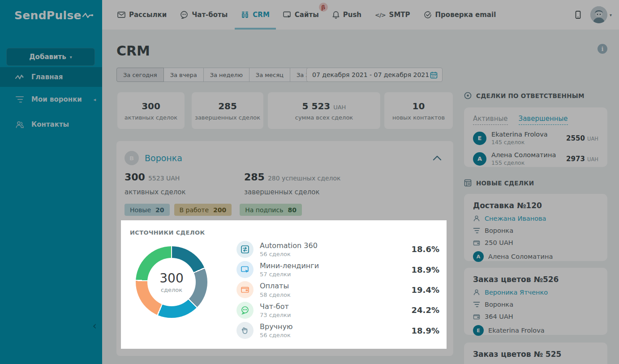 Image resolution: width=619 pixels, height=364 pixels. Describe the element at coordinates (275, 306) in the screenshot. I see `legend-name: Чат-бот` at that location.